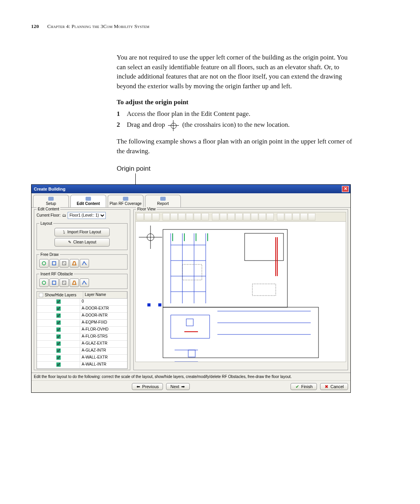 The width and height of the screenshot is (420, 504). Describe the element at coordinates (297, 387) in the screenshot. I see `check-icon: ✔` at that location.